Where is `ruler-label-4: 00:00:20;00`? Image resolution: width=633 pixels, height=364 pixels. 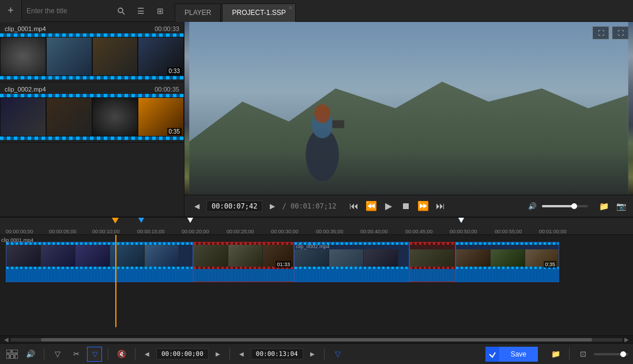 ruler-label-4: 00:00:20;00 is located at coordinates (195, 232).